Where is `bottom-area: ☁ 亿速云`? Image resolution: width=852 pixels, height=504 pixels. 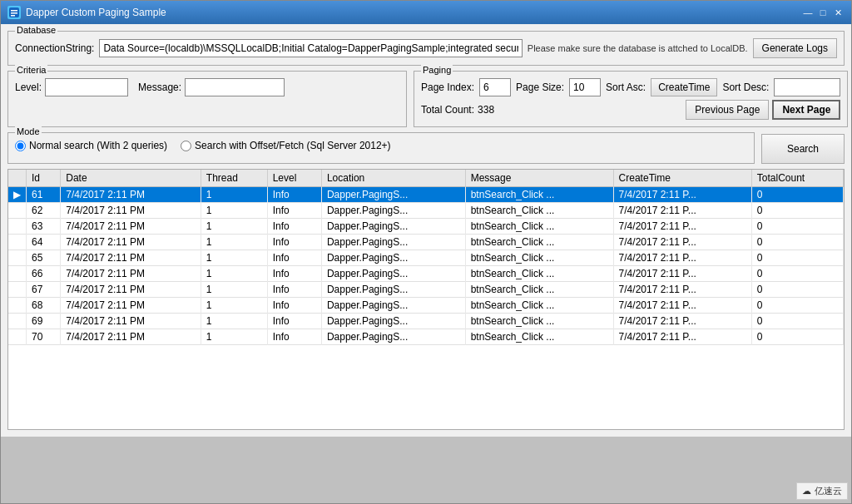 bottom-area: ☁ 亿速云 is located at coordinates (426, 470).